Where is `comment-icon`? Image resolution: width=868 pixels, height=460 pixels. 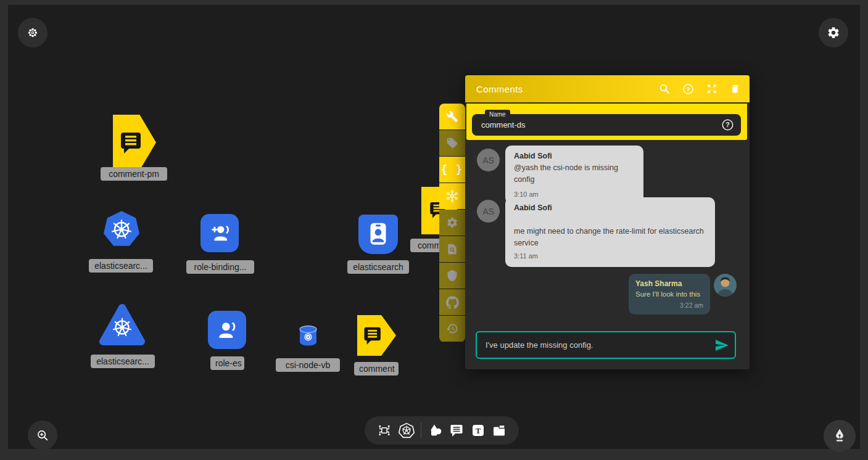 comment-icon is located at coordinates (457, 430).